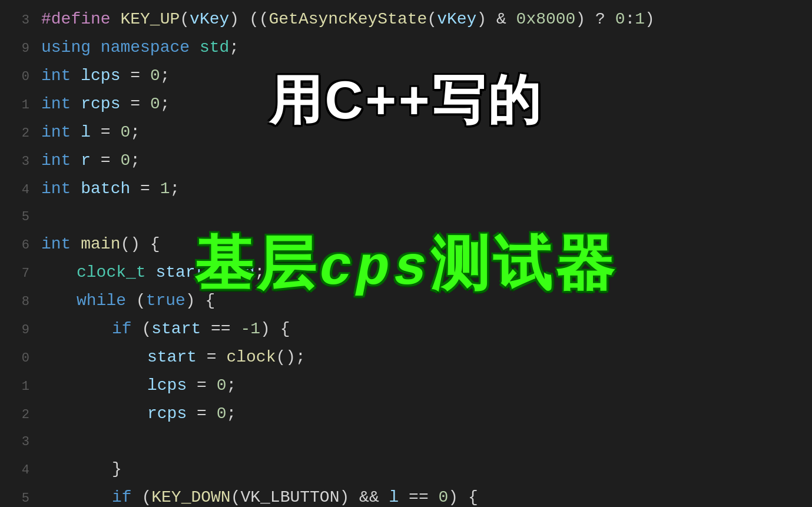 The height and width of the screenshot is (507, 812). I want to click on code-line: 0start = clock();, so click(406, 358).